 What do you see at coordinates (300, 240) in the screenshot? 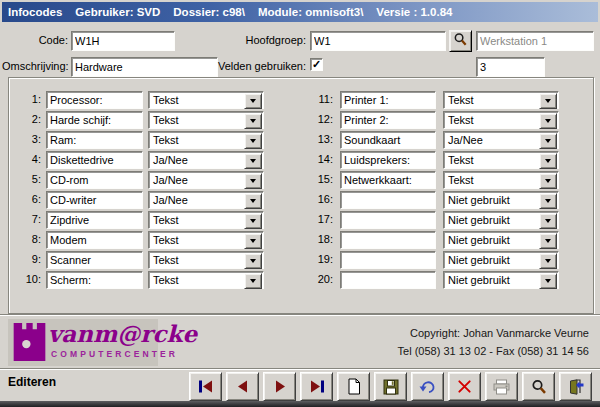
I see `field-row: 18: Niet gebruikt` at bounding box center [300, 240].